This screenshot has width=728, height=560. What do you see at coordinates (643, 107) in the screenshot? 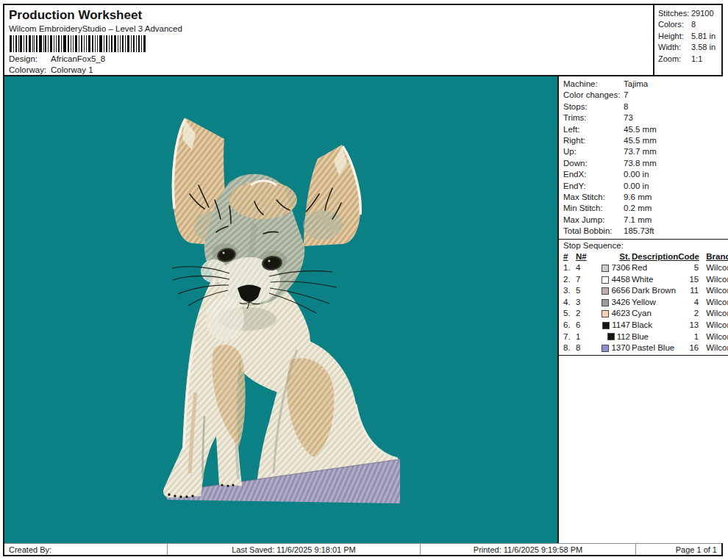
I see `info-stops: Stops:8` at bounding box center [643, 107].